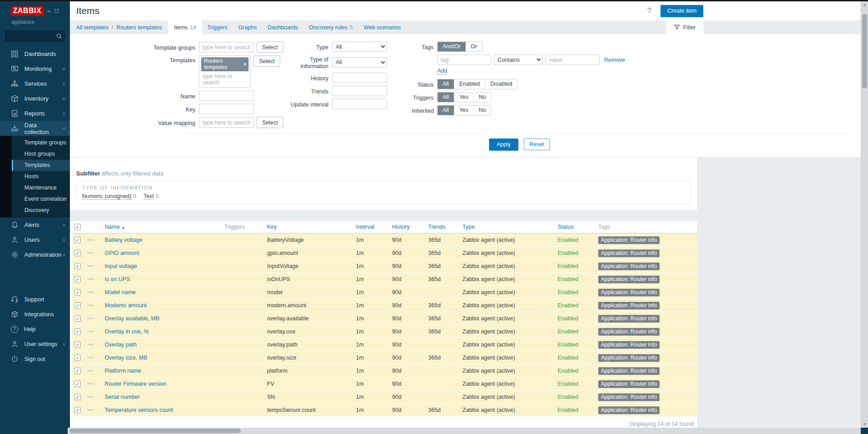 The height and width of the screenshot is (434, 868). I want to click on sidebar-item-monitoring: Monitoring ˅, so click(35, 69).